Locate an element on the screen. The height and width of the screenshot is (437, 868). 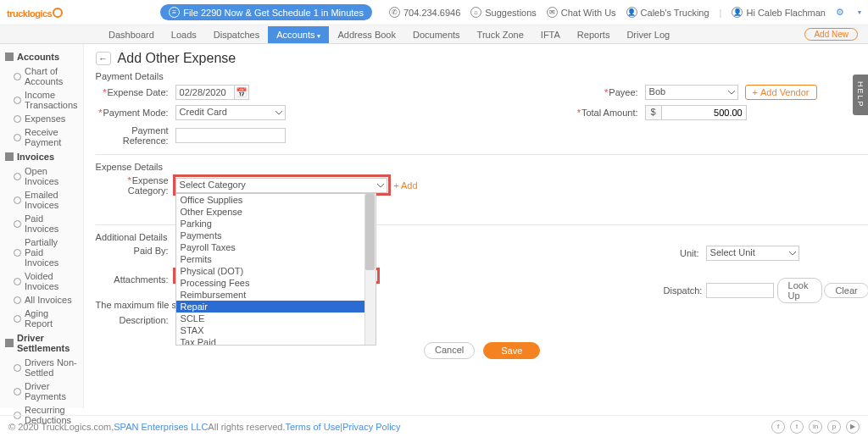
nav-dispatches: Dispatches is located at coordinates (236, 35).